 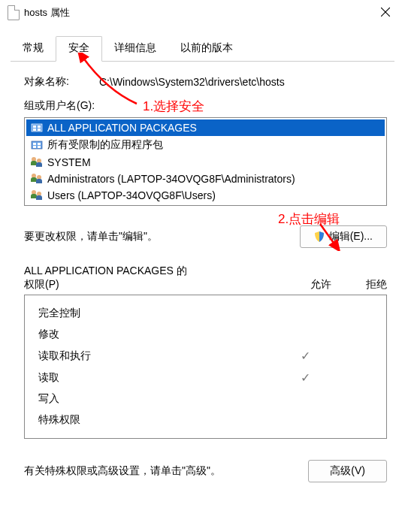 I want to click on tab-strip: 常规 安全 详细信息 以前的版本, so click(x=203, y=49).